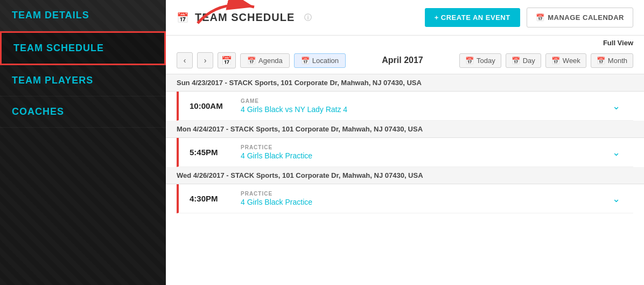  What do you see at coordinates (470, 60) in the screenshot?
I see `today-icon: 📅` at bounding box center [470, 60].